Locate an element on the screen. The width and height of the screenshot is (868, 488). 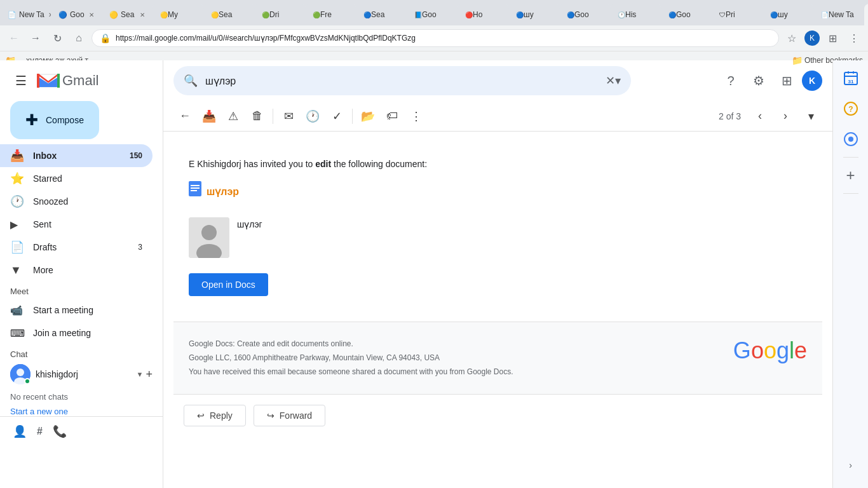
profile-button: K is located at coordinates (812, 38).